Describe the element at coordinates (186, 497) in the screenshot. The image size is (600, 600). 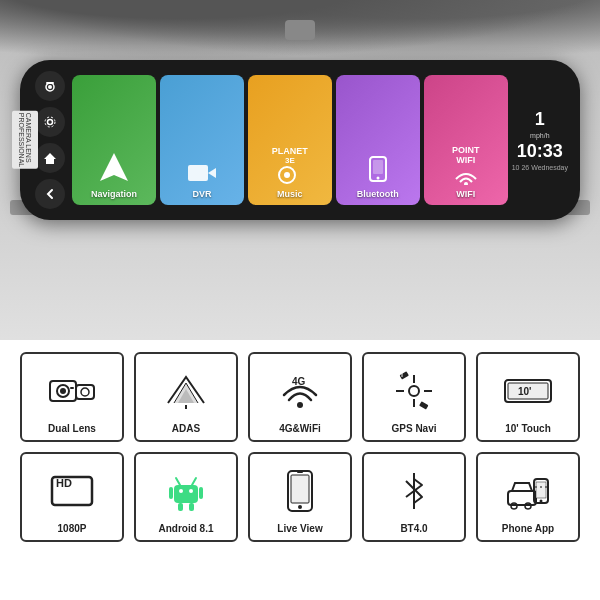
I see `feature-android: Android 8.1` at that location.